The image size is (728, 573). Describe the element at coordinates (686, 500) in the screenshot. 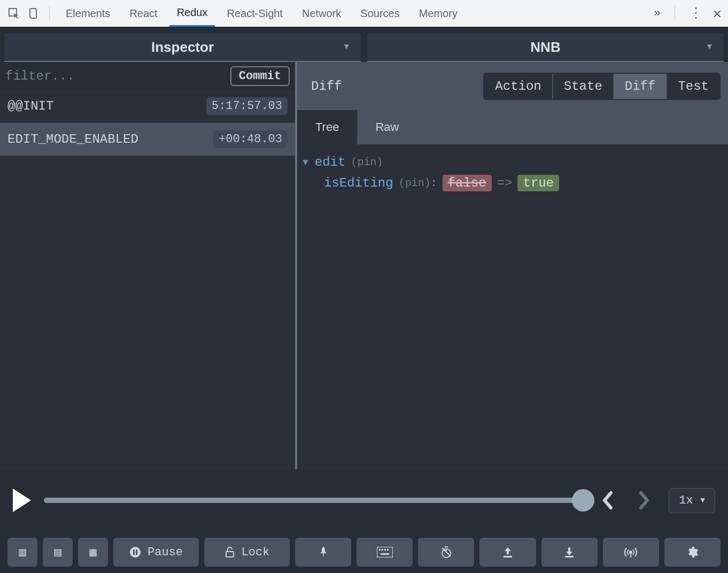

I see `speed-label: 1x` at that location.